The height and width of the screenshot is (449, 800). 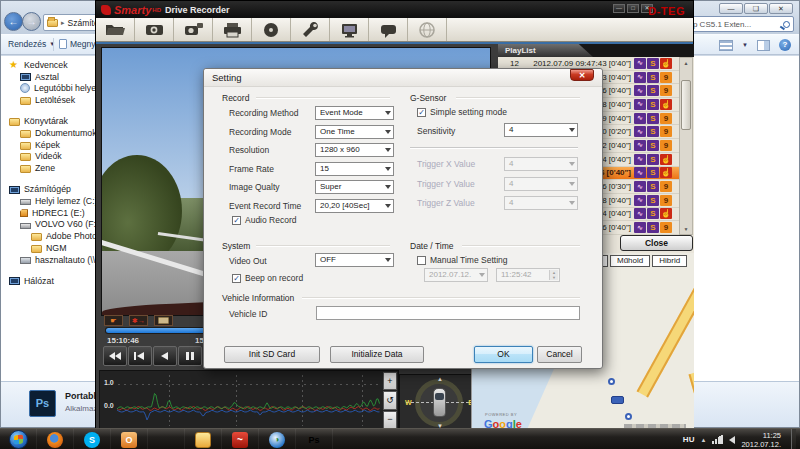 What do you see at coordinates (670, 261) in the screenshot?
I see `map-type-hibrid-button: Hibrid` at bounding box center [670, 261].